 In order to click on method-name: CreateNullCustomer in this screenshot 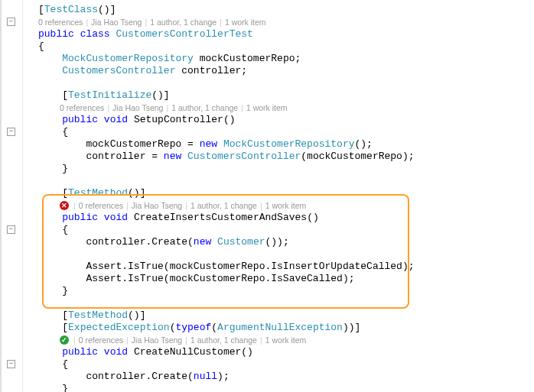, I will do `click(187, 352)`.